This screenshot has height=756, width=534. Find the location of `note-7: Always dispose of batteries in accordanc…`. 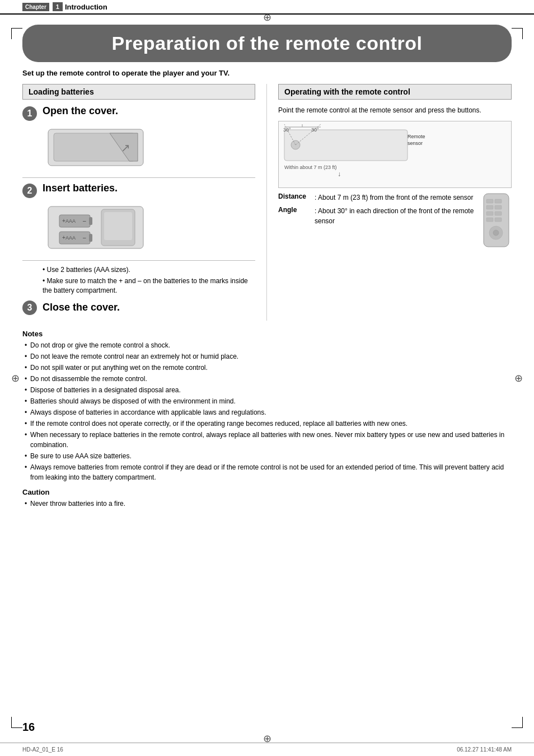

note-7: Always dispose of batteries in accordanc… is located at coordinates (267, 412).